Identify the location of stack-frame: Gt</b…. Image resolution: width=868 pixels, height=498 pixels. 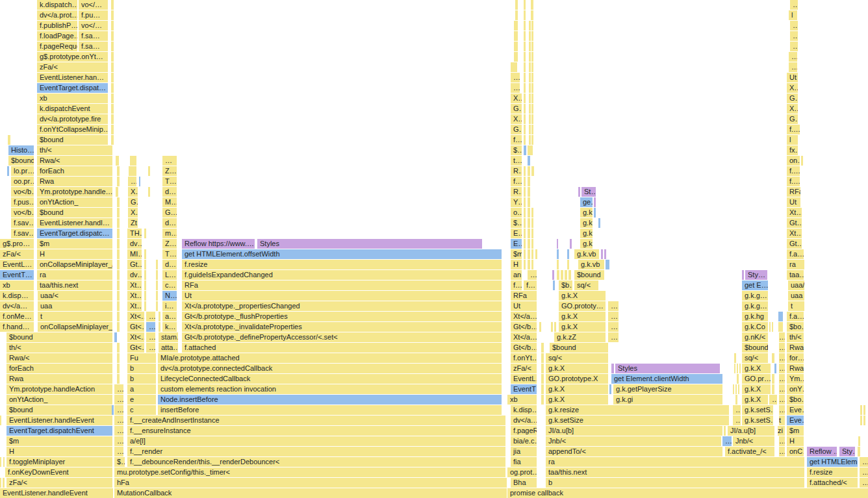
(524, 348).